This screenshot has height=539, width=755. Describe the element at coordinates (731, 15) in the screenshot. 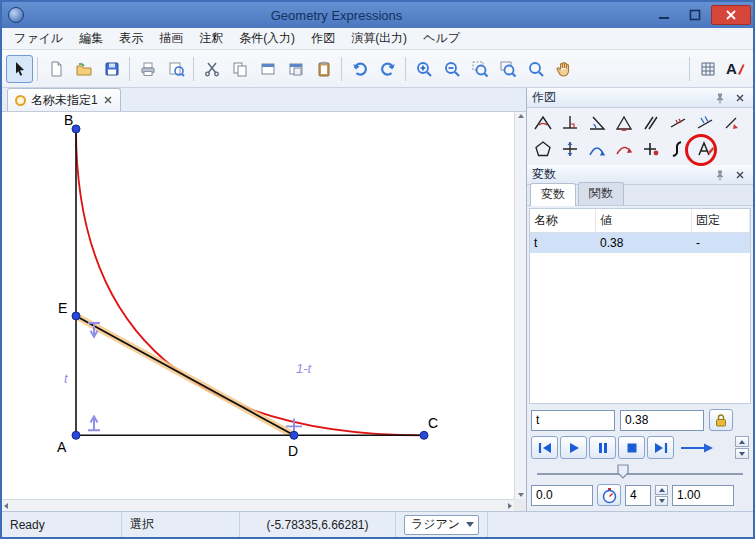

I see `close-button` at that location.